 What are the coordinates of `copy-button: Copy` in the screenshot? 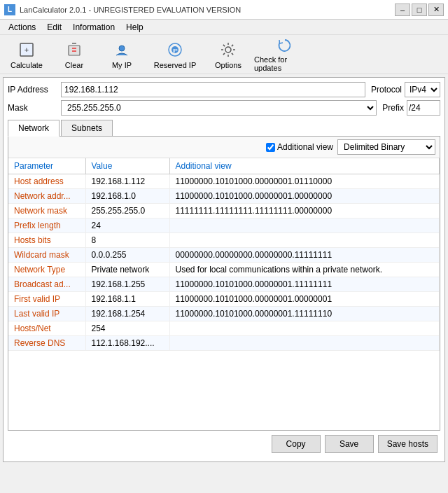 It's located at (296, 444).